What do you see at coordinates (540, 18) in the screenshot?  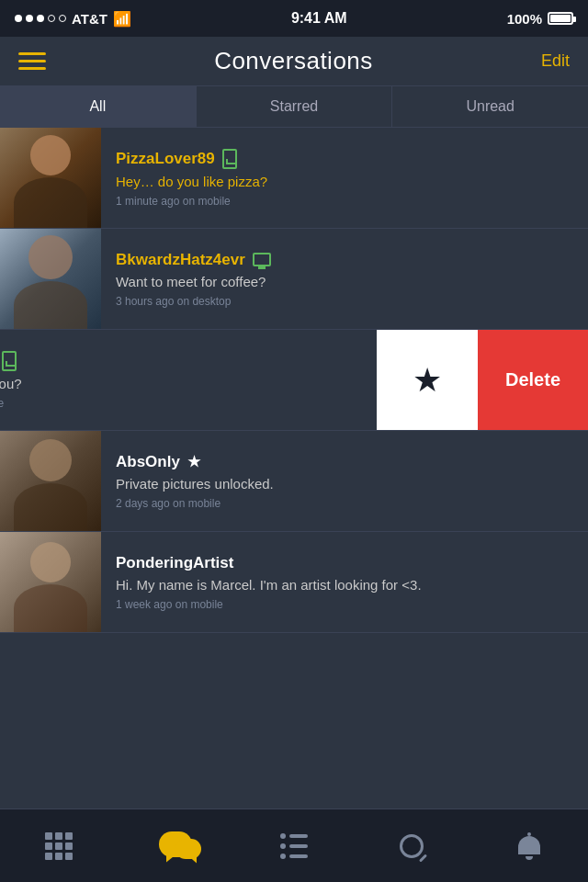 I see `status-right: 100%` at bounding box center [540, 18].